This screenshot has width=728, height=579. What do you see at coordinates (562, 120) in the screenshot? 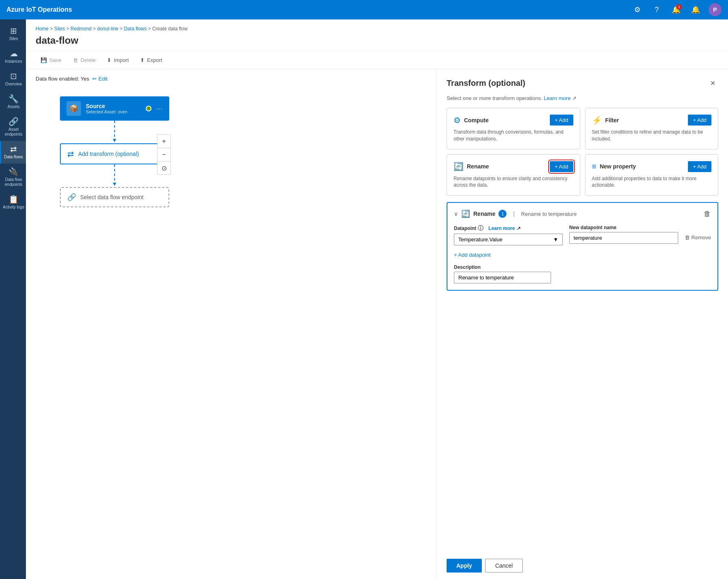
I see `compute-add-button: + Add` at bounding box center [562, 120].